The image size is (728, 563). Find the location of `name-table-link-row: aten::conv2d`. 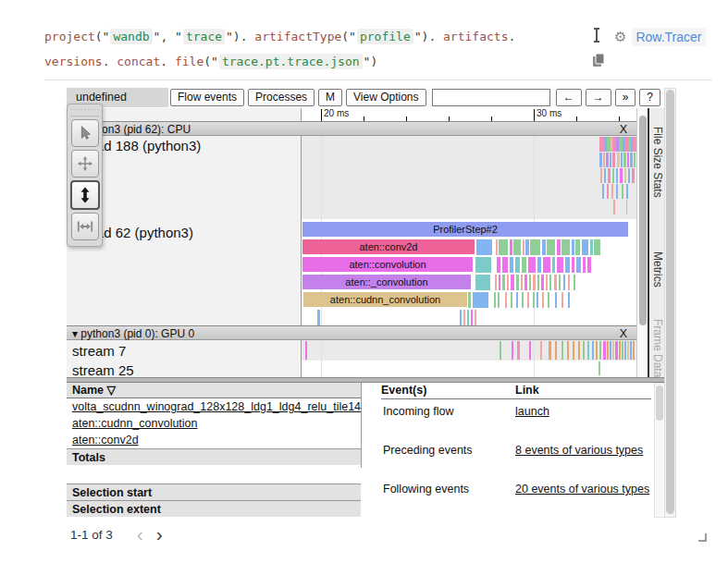

name-table-link-row: aten::conv2d is located at coordinates (214, 440).